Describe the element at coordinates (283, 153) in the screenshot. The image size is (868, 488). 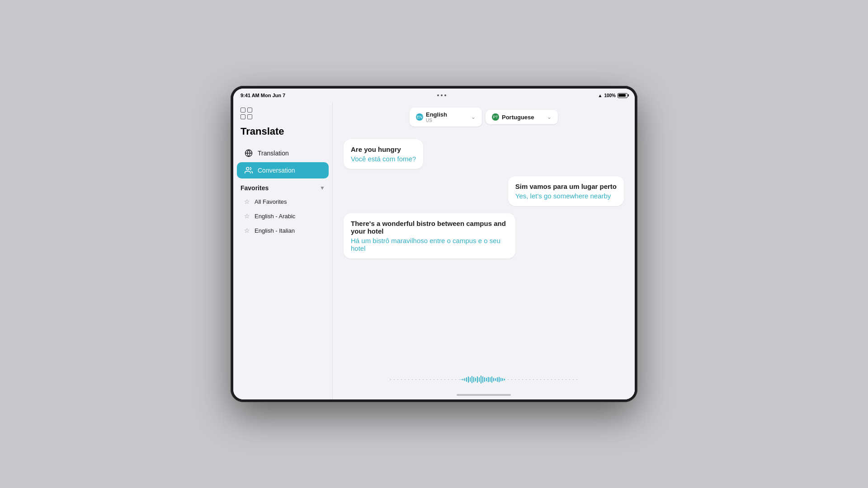
I see `sidebar-item-translation: Translation` at that location.